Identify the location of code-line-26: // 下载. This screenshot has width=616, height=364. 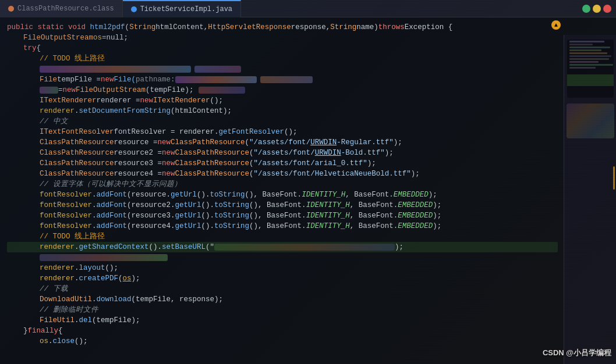
(282, 289).